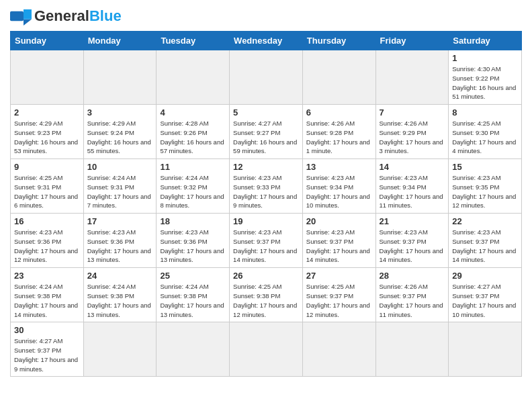 This screenshot has width=532, height=411. What do you see at coordinates (266, 295) in the screenshot?
I see `calendar-cell: 26Sunrise: 4:25 AM Sunset: 9:38 PM Dayli…` at bounding box center [266, 295].